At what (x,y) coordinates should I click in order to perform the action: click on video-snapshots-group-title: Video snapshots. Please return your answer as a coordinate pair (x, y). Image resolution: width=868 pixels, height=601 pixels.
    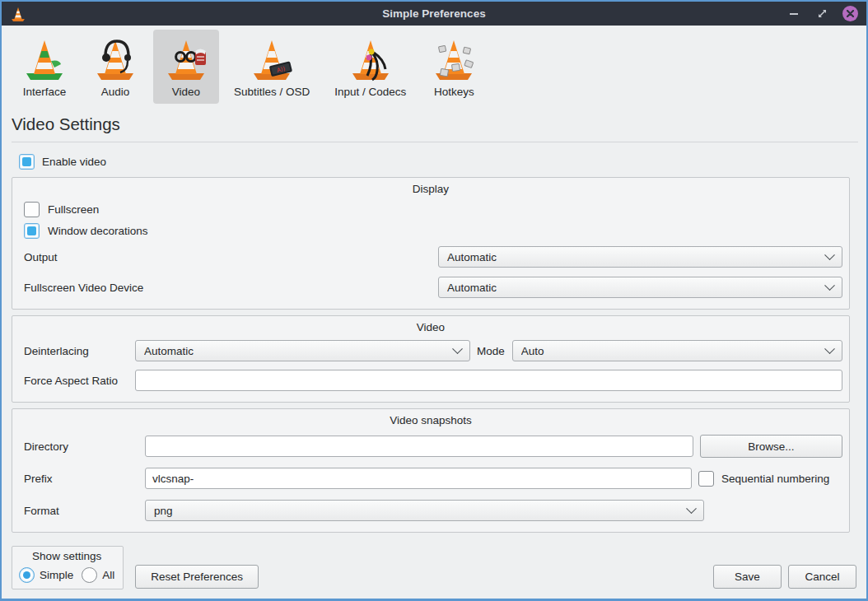
    Looking at the image, I should click on (431, 420).